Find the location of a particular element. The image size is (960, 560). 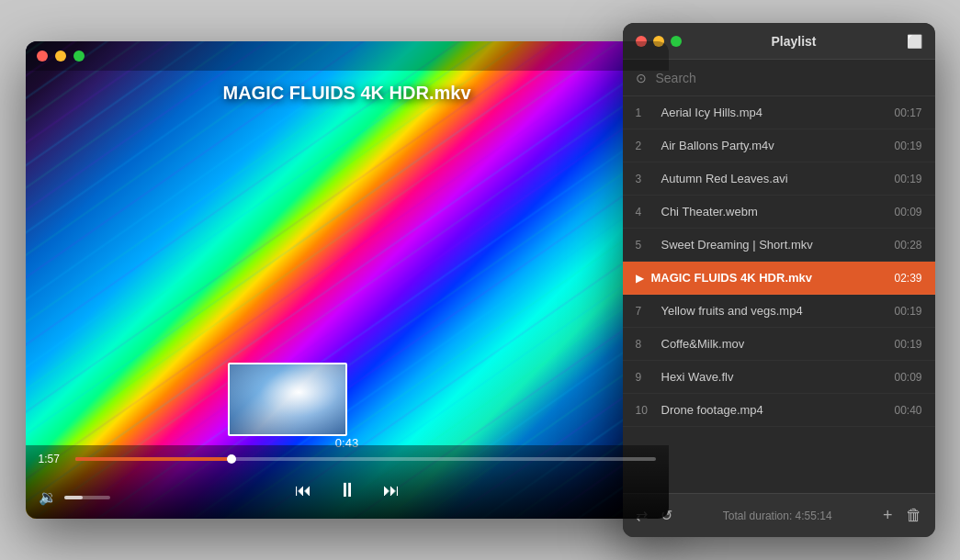

item-duration: 00:28 is located at coordinates (908, 245).